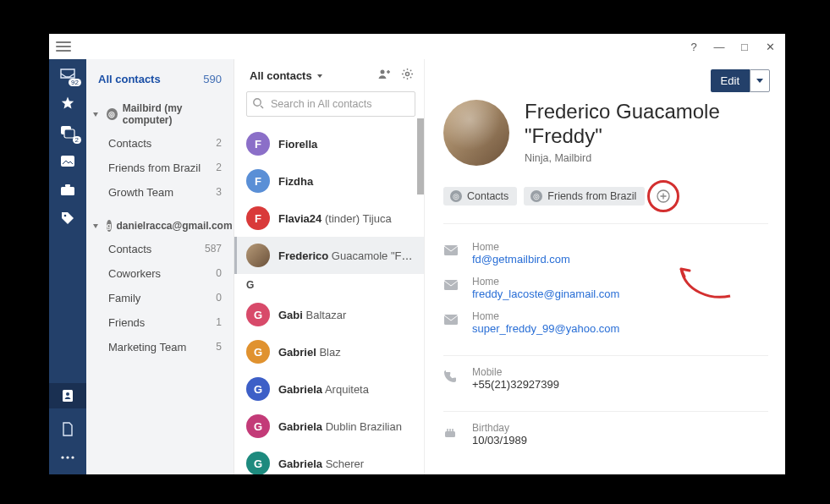  Describe the element at coordinates (606, 431) in the screenshot. I see `birthday-row: Birthday10/03/1989` at that location.